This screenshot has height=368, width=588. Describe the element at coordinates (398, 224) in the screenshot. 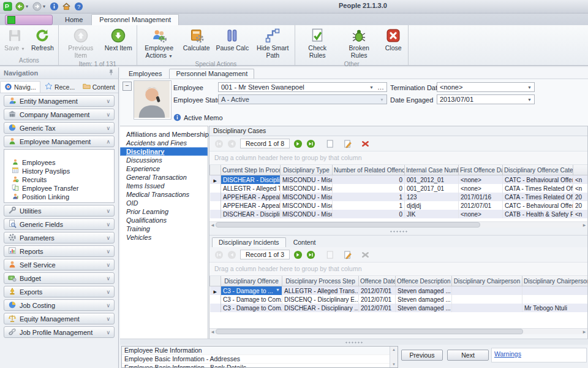

I see `cases-horizontal-scrollbar: ◀ ▶` at that location.